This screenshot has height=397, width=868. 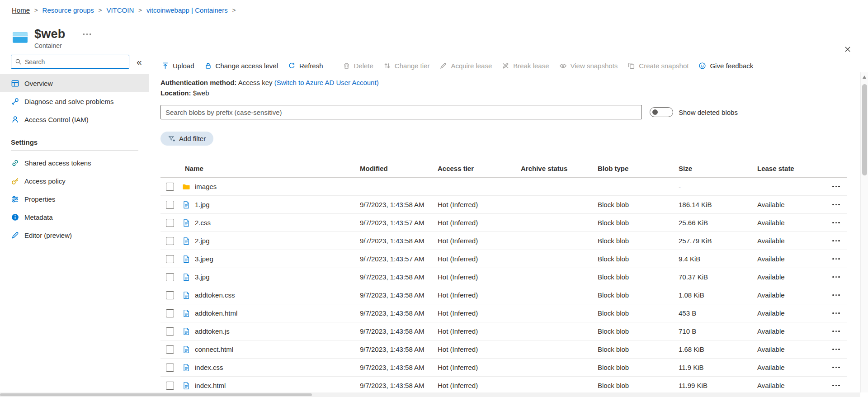 What do you see at coordinates (504, 368) in the screenshot?
I see `table-row: index.css 9/7/2023, 1:43:58 AM Hot (Infe…` at bounding box center [504, 368].